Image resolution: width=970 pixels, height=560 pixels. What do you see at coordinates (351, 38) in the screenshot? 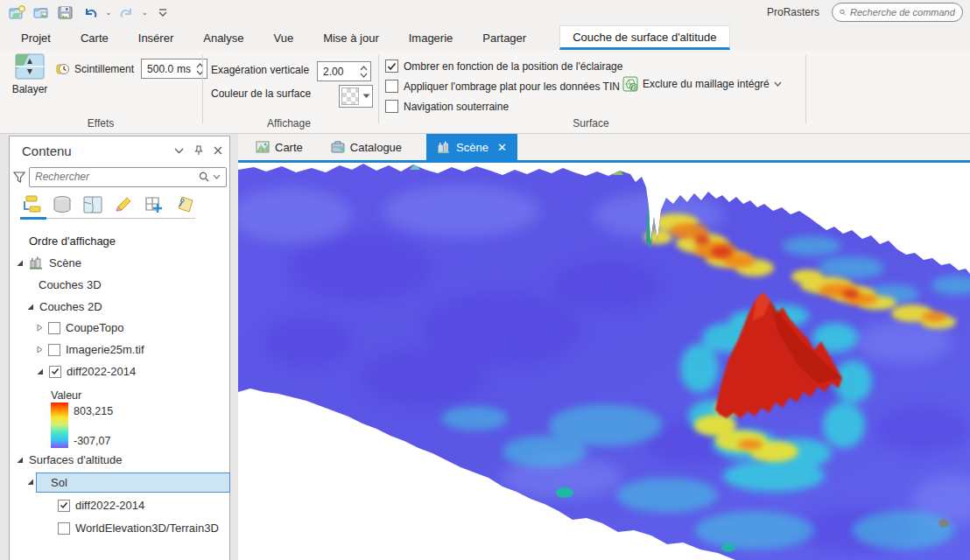
I see `tab-mise-a-jour: Mise à jour` at bounding box center [351, 38].